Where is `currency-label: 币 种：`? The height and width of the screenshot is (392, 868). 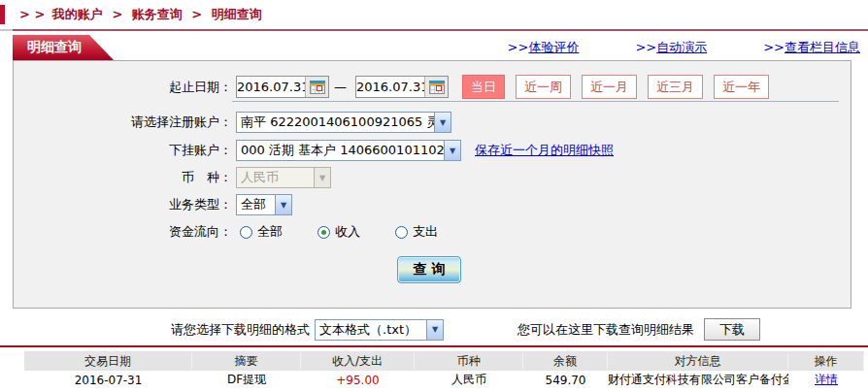 currency-label: 币 种： is located at coordinates (122, 178).